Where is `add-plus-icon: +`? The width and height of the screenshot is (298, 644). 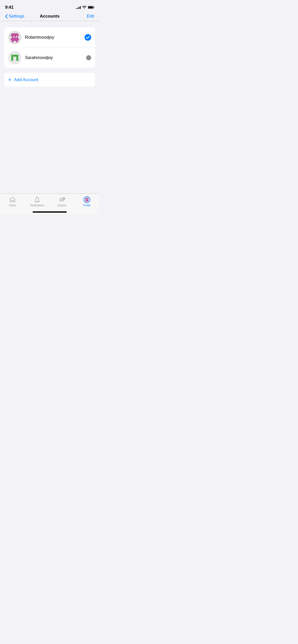 add-plus-icon: + is located at coordinates (10, 80).